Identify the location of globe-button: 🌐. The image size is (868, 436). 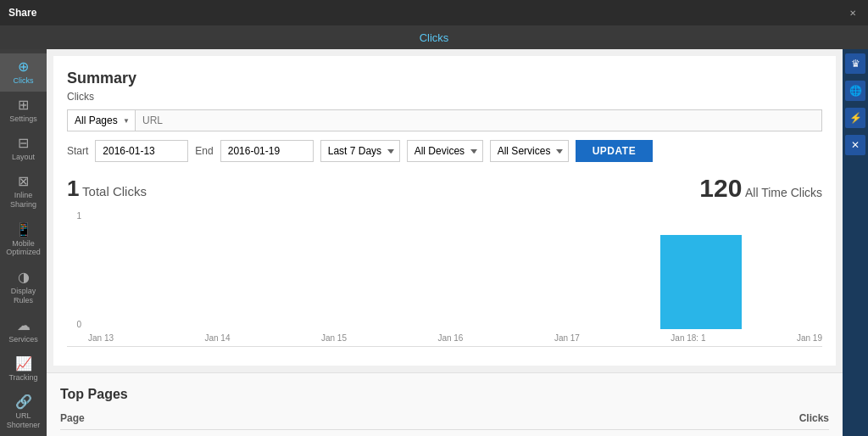
(855, 91).